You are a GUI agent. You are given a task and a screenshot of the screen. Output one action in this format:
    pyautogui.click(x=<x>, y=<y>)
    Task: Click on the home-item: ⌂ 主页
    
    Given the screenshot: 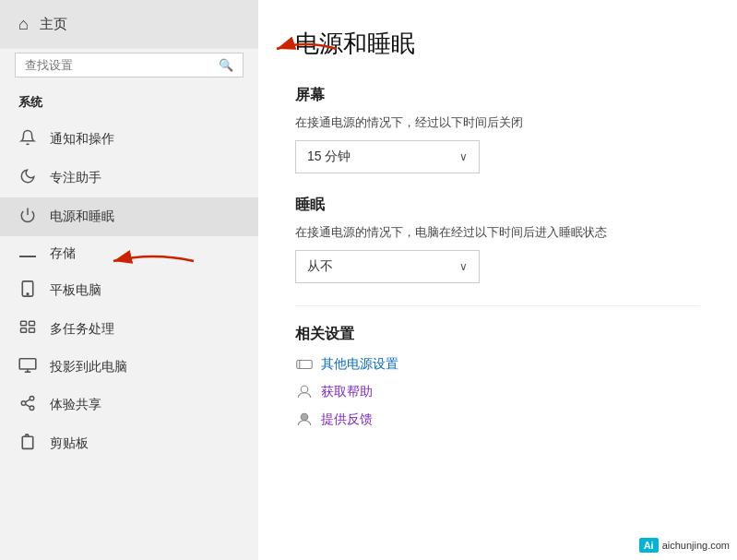 What is the action you would take?
    pyautogui.click(x=129, y=24)
    